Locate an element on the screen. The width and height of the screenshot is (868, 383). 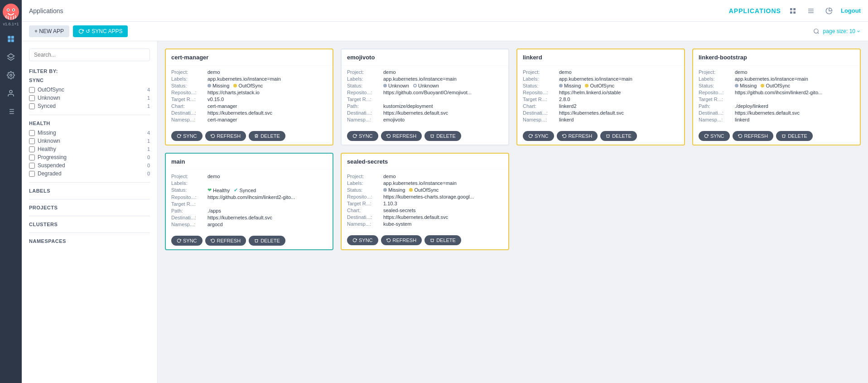
app-card-actions-linkerd-bootstrap: SYNC REFRESH DELETE is located at coordinates (776, 136).